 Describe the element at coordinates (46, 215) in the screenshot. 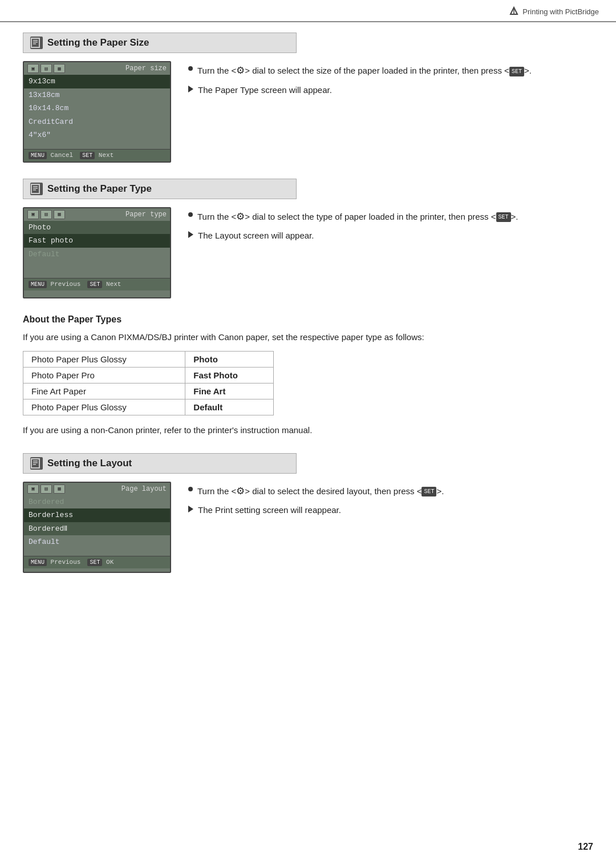

I see `lcd-icon-t2: ▤` at that location.